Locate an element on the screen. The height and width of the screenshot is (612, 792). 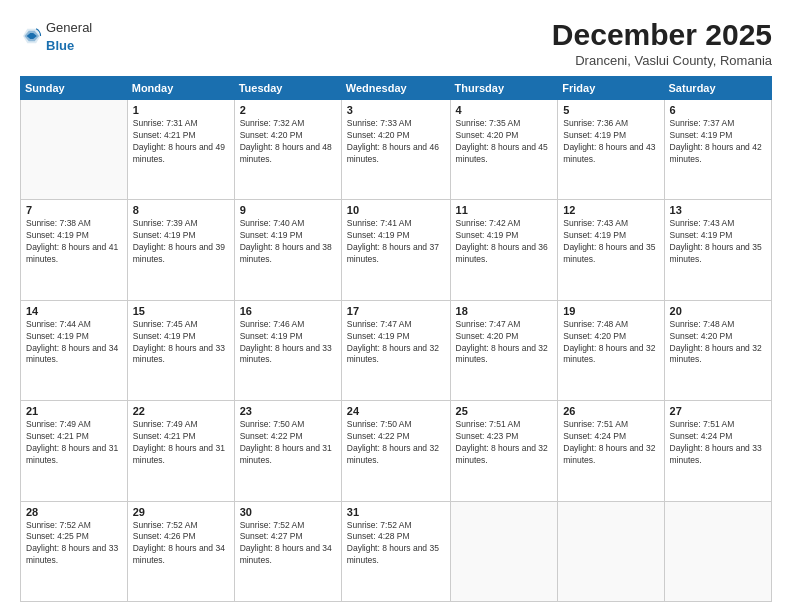
day-info: Sunrise: 7:47 AMSunset: 4:20 PMDaylight:… is located at coordinates (504, 343).